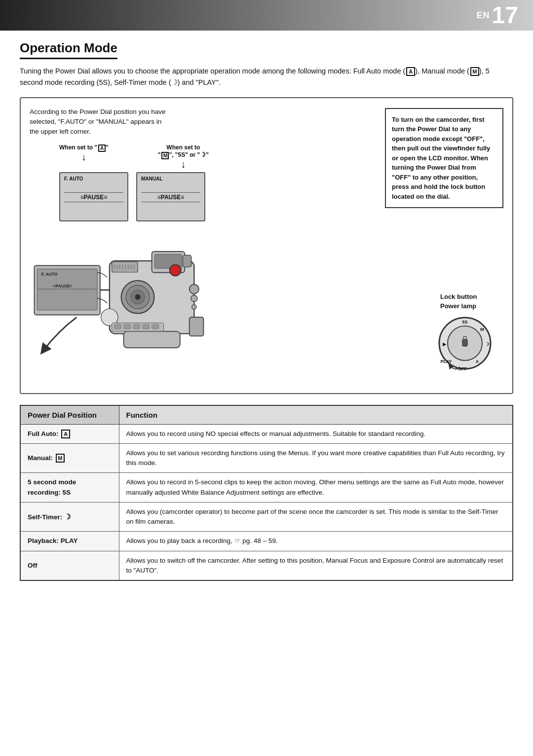  What do you see at coordinates (70, 434) in the screenshot?
I see `position-full-auto: Full Auto: A` at bounding box center [70, 434].